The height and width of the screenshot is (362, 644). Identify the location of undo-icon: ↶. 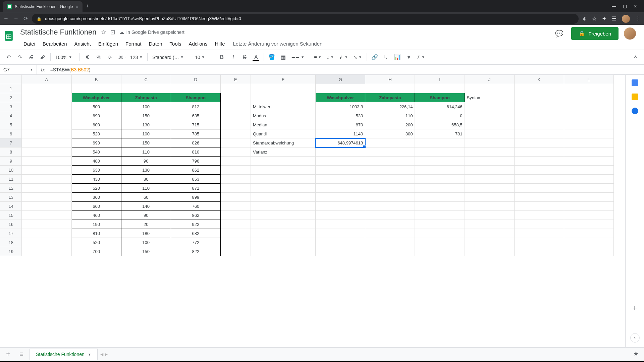
(8, 57).